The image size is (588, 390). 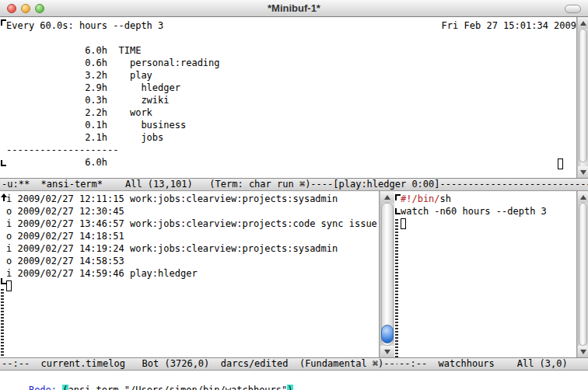 What do you see at coordinates (488, 199) in the screenshot?
I see `script-shebang-line: #!/bin/sh` at bounding box center [488, 199].